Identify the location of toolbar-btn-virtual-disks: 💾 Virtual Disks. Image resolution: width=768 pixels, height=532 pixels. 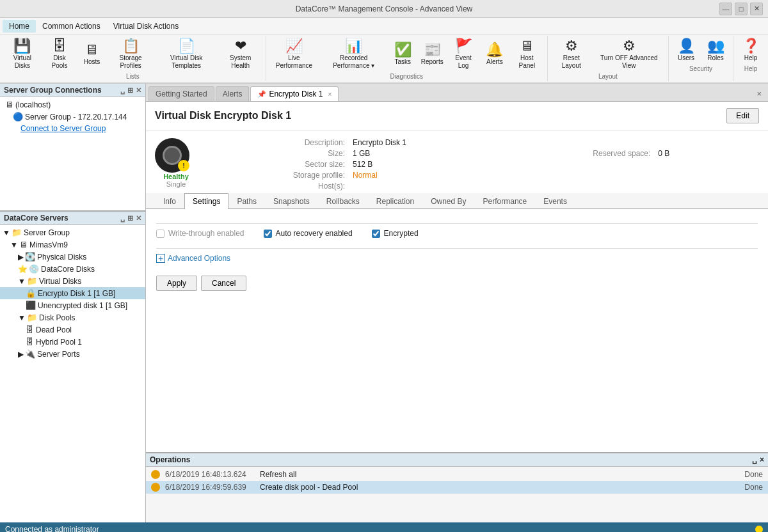
(22, 54).